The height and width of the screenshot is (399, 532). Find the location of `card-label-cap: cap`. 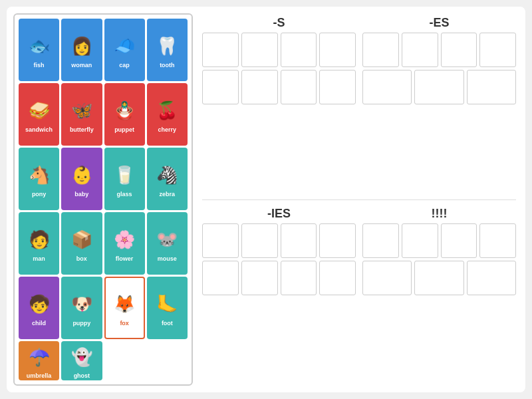

card-label-cap: cap is located at coordinates (124, 65).